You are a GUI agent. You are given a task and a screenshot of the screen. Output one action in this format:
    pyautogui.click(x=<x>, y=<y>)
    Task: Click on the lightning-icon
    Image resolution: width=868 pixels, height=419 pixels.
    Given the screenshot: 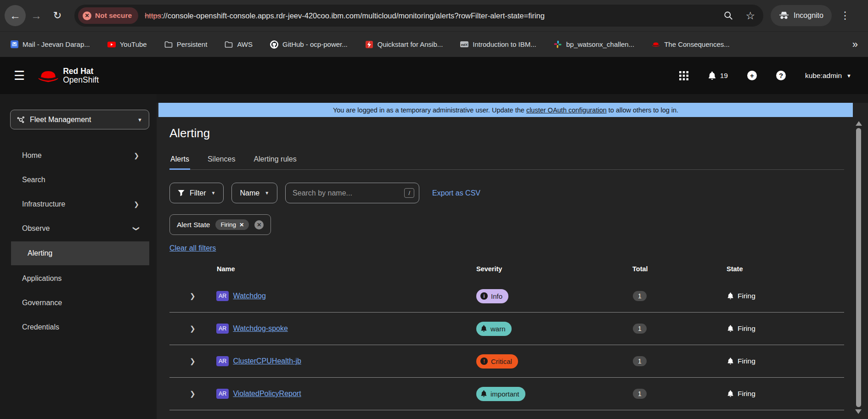 What is the action you would take?
    pyautogui.click(x=369, y=45)
    